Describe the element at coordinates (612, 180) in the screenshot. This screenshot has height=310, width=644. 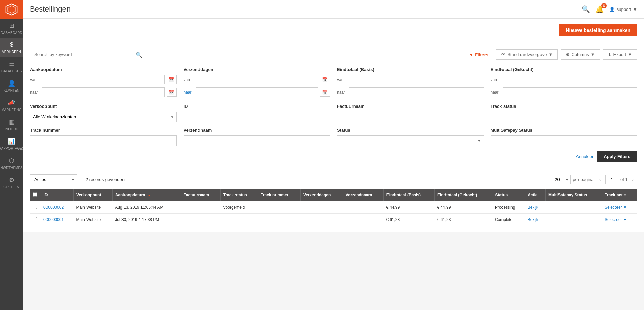
I see `page-input` at that location.